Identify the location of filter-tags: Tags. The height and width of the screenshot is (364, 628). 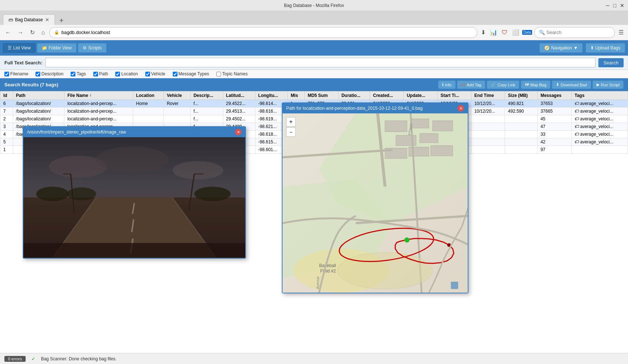
(78, 74).